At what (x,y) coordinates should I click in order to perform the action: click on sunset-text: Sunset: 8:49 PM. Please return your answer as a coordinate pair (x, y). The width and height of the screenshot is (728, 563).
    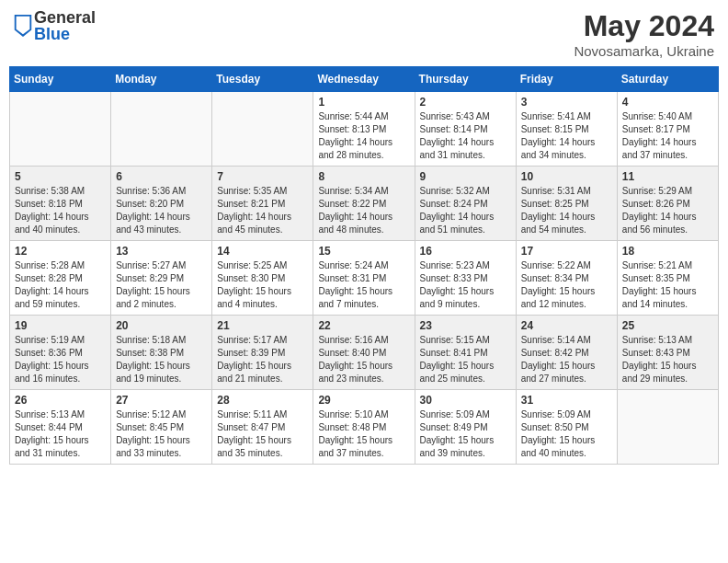
    Looking at the image, I should click on (465, 428).